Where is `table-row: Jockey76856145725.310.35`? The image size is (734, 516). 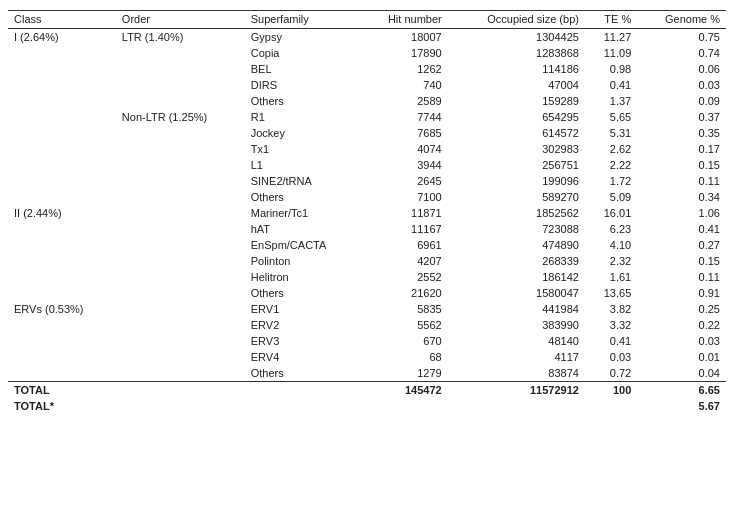 table-row: Jockey76856145725.310.35 is located at coordinates (367, 133).